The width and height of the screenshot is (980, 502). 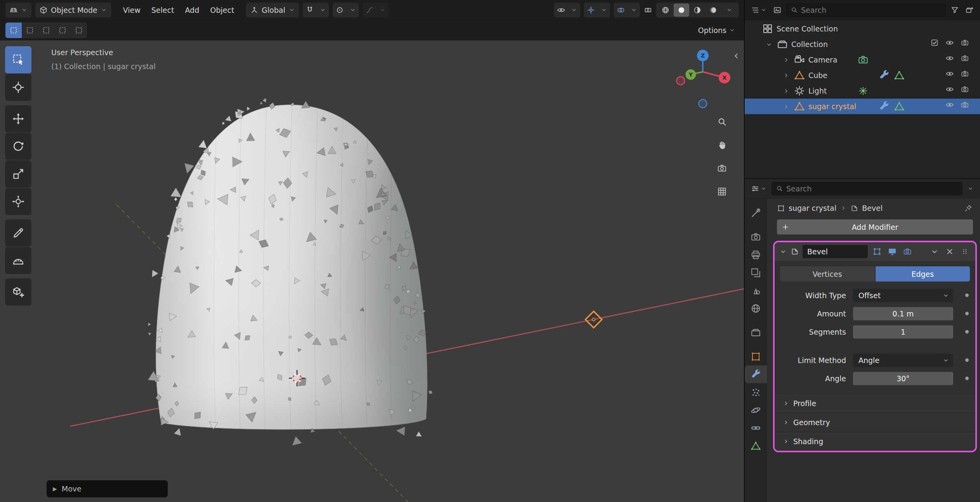 I want to click on subpanel-profile: Profile, so click(x=875, y=403).